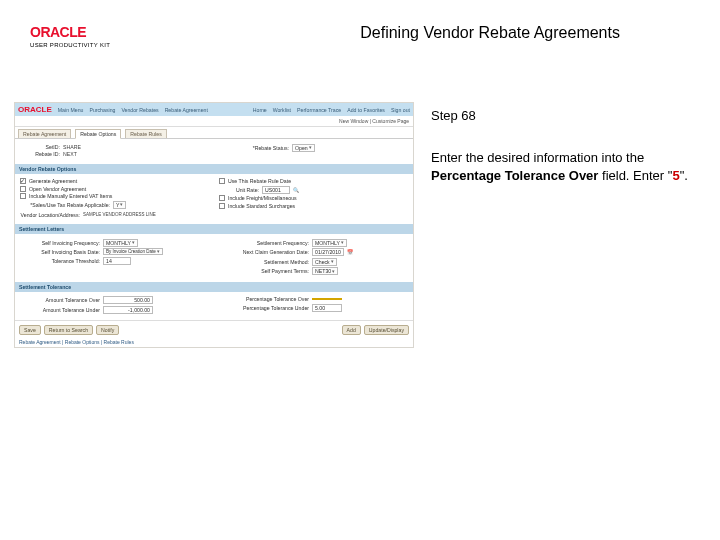 Image resolution: width=720 pixels, height=540 pixels. What do you see at coordinates (366, 110) in the screenshot?
I see `link-favorites: Add to Favorites` at bounding box center [366, 110].